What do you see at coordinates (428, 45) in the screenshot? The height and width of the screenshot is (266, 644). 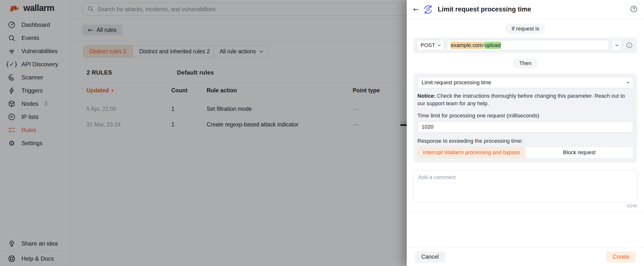 I see `method-value: POST` at bounding box center [428, 45].